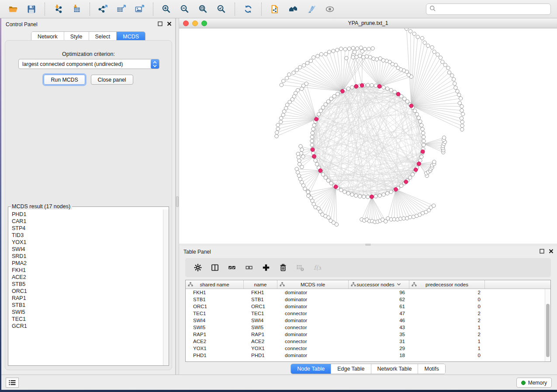  Describe the element at coordinates (368, 327) in the screenshot. I see `table-row: SWI5SWI5connector431` at that location.